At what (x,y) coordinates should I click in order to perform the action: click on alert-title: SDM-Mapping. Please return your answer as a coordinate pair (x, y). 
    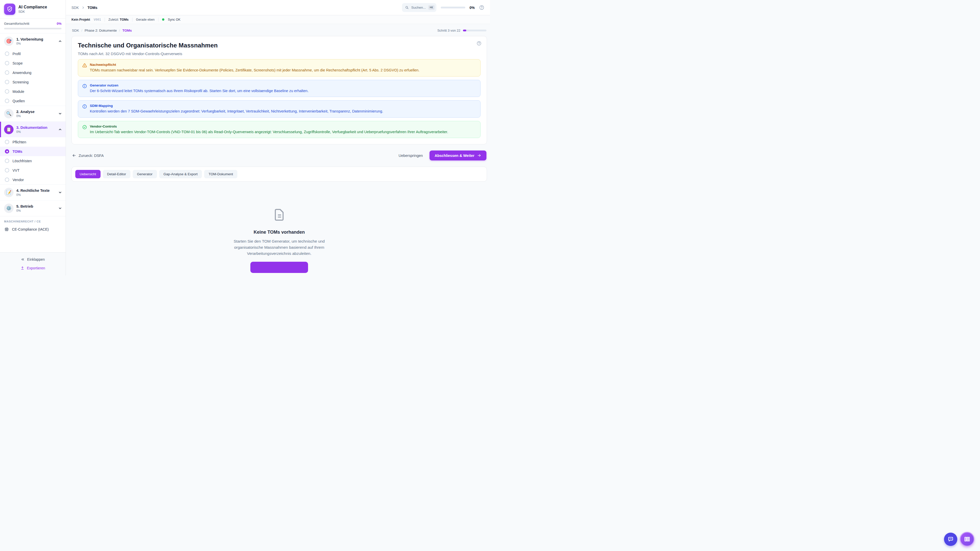
    Looking at the image, I should click on (237, 106).